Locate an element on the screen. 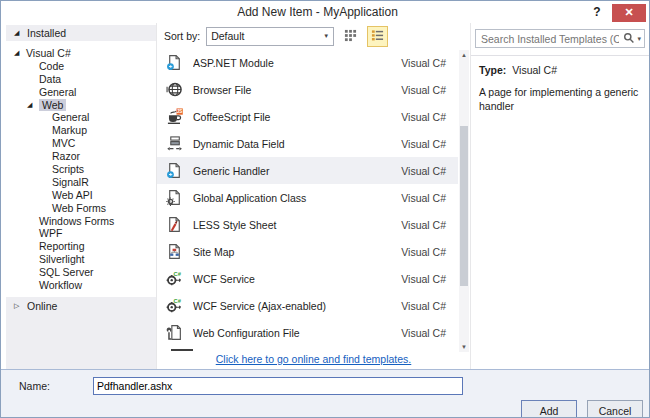 The width and height of the screenshot is (650, 418). search-icon is located at coordinates (629, 39).